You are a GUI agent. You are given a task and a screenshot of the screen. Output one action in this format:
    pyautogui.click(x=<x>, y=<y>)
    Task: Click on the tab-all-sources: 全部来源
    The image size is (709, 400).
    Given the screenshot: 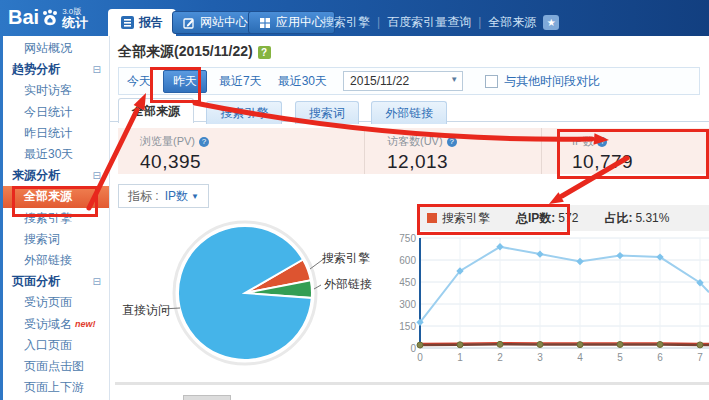 What is the action you would take?
    pyautogui.click(x=156, y=110)
    